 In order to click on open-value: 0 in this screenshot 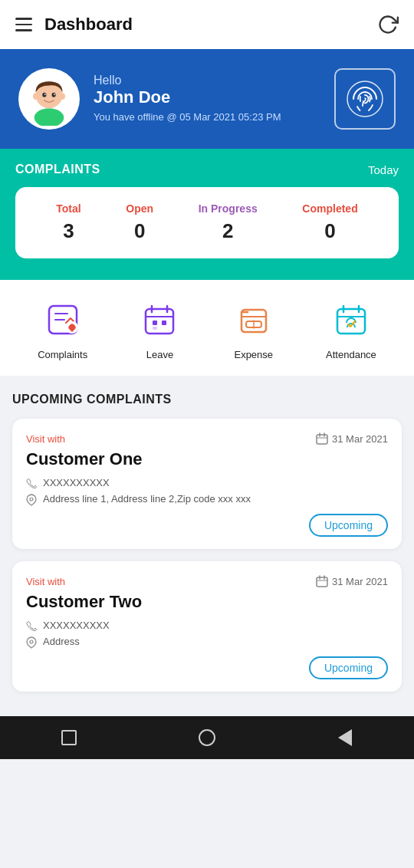, I will do `click(140, 232)`.